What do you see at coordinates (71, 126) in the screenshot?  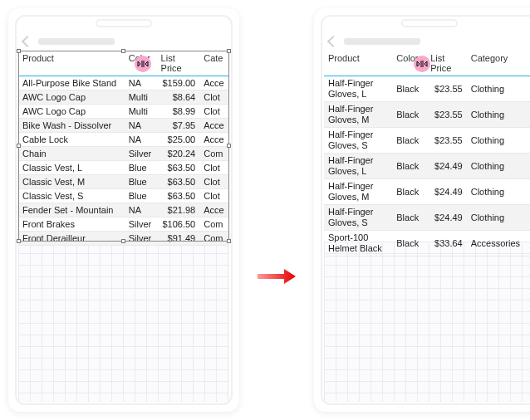 I see `cell-product: Bike Wash - Dissolver` at bounding box center [71, 126].